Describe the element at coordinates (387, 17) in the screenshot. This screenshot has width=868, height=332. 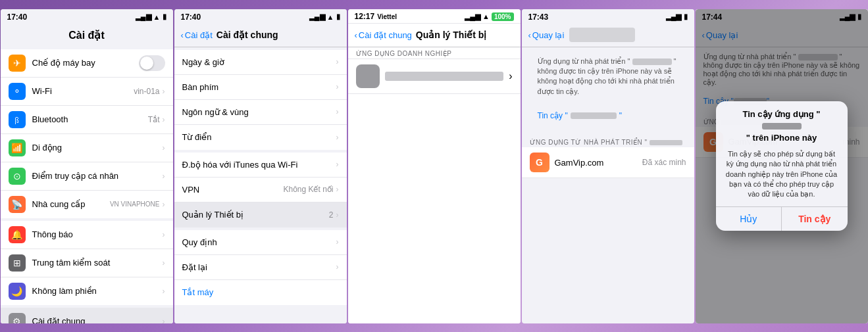
I see `carrier-name-3: Viettel` at that location.